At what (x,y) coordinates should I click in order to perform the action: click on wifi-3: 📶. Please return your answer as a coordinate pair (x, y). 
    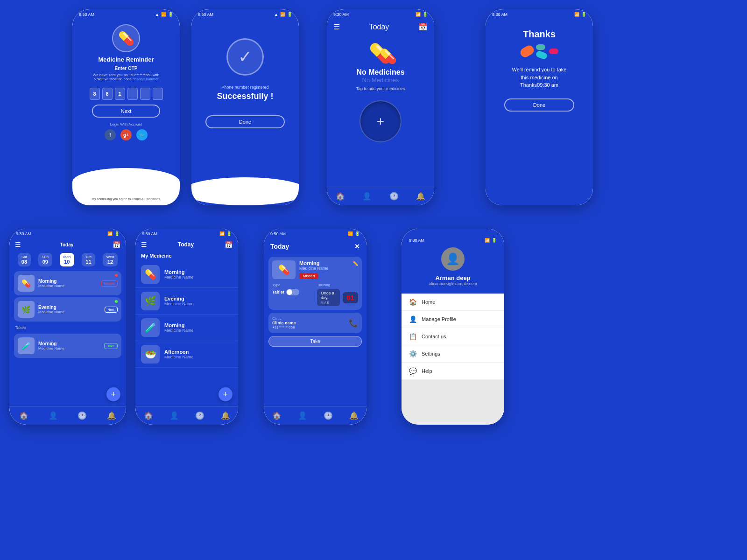
    Looking at the image, I should click on (418, 14).